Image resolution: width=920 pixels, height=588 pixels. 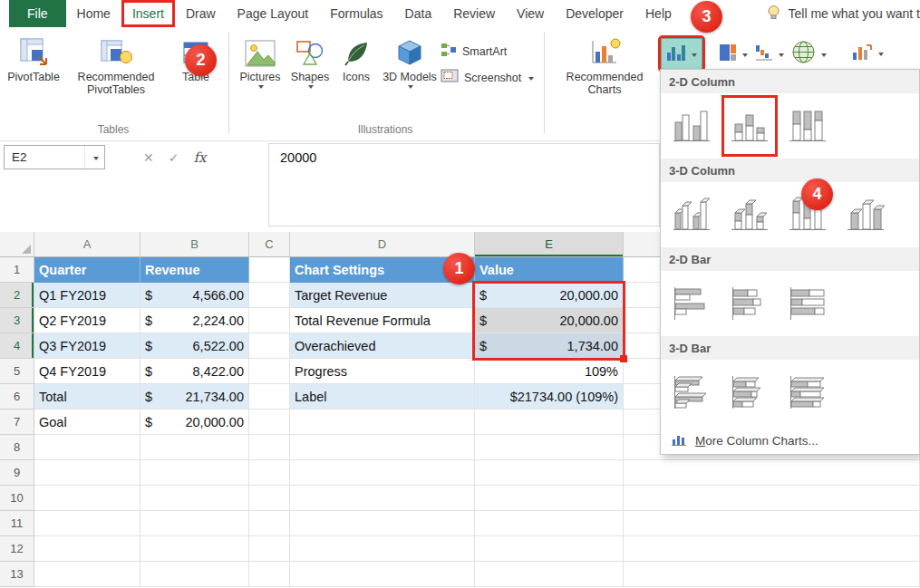 I want to click on cell-D10, so click(x=383, y=498).